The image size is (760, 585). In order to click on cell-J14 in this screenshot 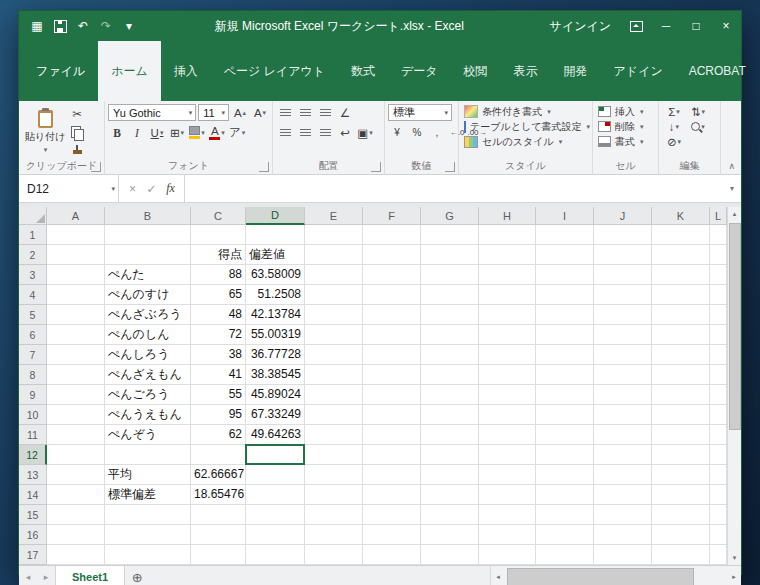, I will do `click(623, 495)`.